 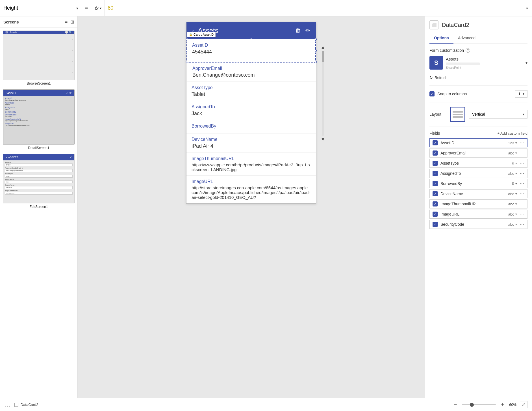 What do you see at coordinates (8, 404) in the screenshot?
I see `bottom-dots-menu: ...` at bounding box center [8, 404].